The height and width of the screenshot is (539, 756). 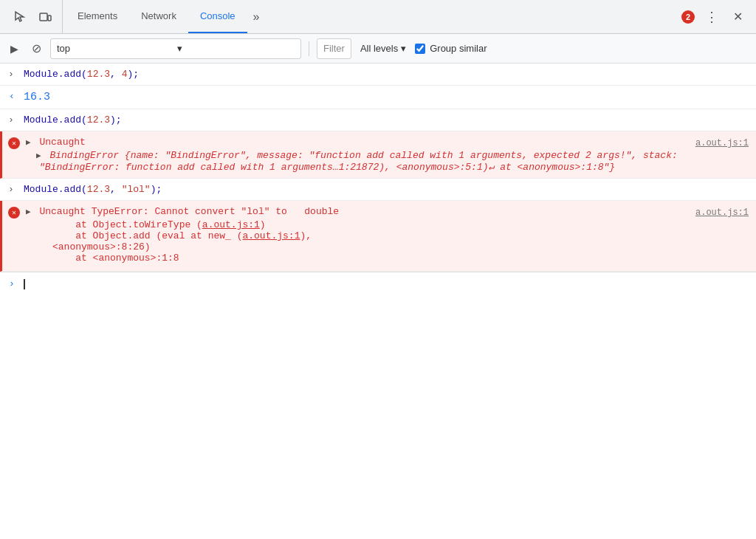 What do you see at coordinates (12, 282) in the screenshot?
I see `input-row-gutter: ›` at bounding box center [12, 282].